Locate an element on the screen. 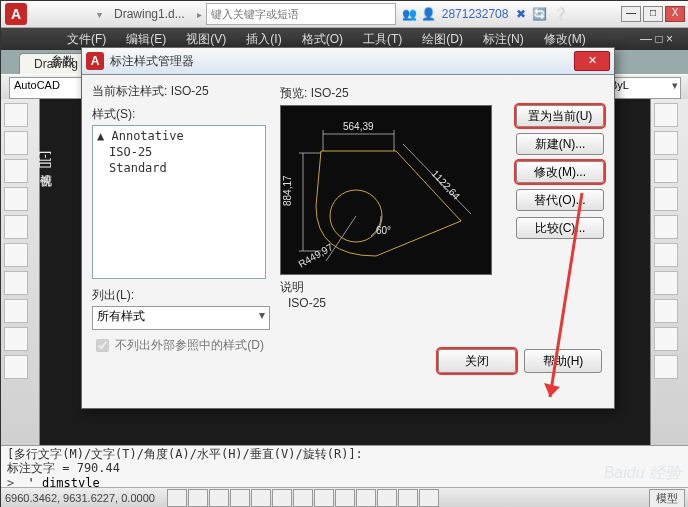  toggle-ortho-icon is located at coordinates (219, 498).